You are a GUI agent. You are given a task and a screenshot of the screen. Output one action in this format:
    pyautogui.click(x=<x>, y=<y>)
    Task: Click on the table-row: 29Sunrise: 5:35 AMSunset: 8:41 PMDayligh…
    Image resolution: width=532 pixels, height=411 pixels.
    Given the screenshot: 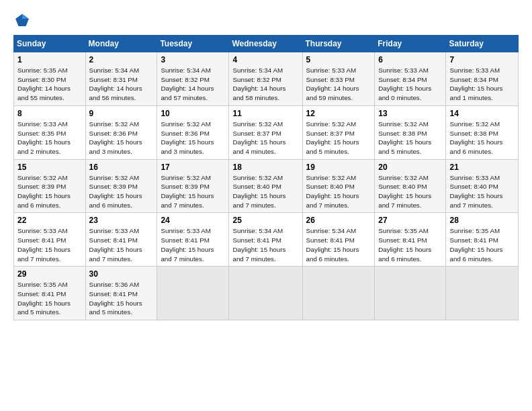 What is the action you would take?
    pyautogui.click(x=50, y=293)
    